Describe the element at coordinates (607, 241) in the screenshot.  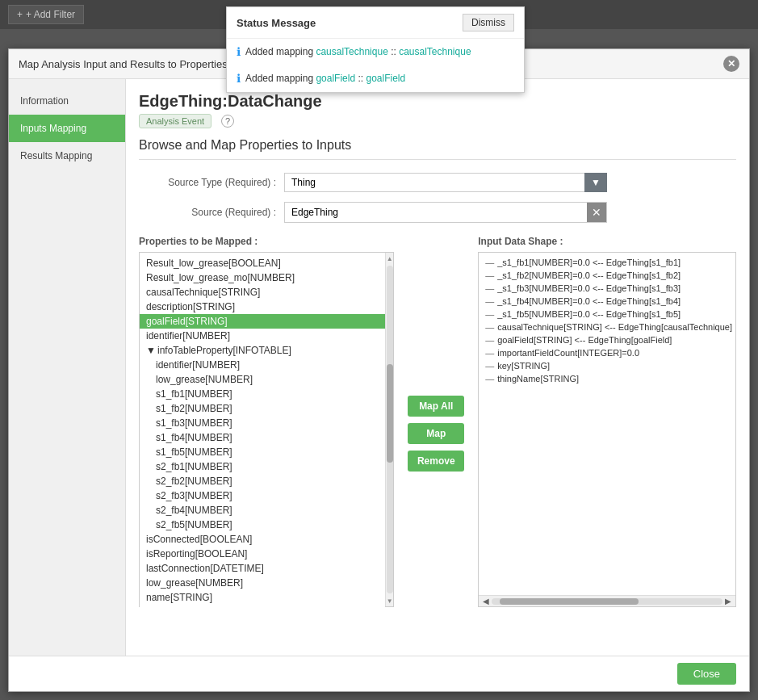
I see `input-data-shape-label: Input Data Shape :` at that location.